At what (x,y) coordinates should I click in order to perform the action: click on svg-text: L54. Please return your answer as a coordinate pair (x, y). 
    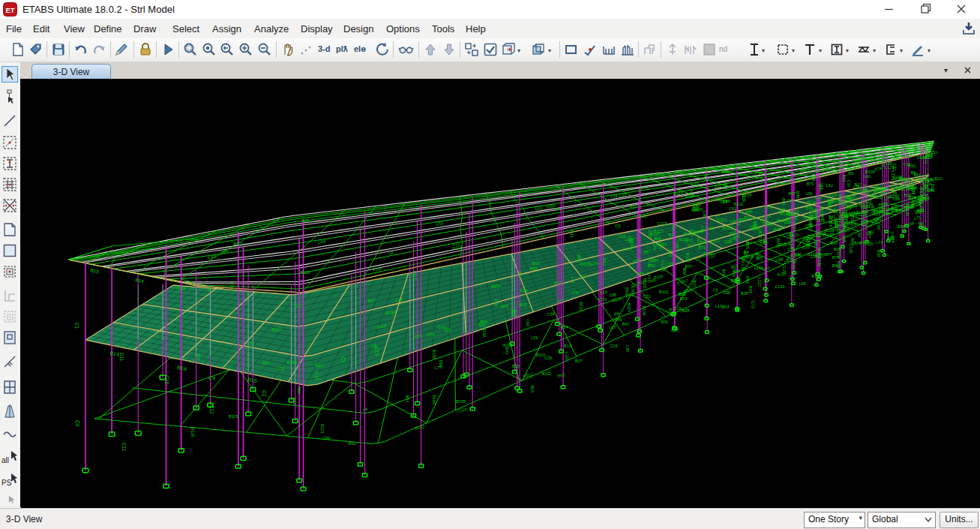
    Looking at the image, I should click on (622, 236).